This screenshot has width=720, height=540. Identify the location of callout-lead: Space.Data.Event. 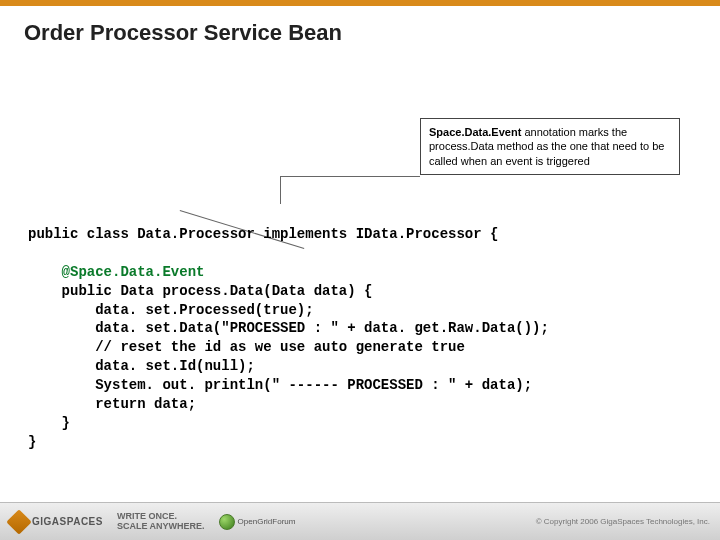
(475, 132).